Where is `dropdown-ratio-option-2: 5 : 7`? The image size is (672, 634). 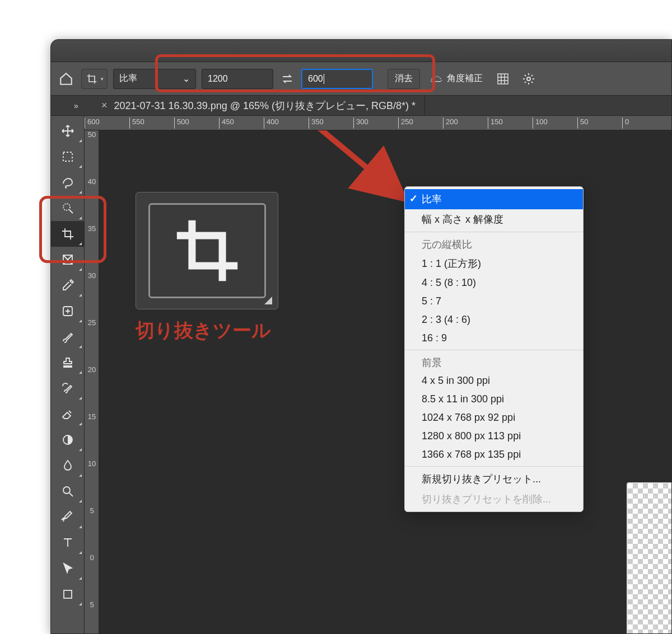 dropdown-ratio-option-2: 5 : 7 is located at coordinates (494, 301).